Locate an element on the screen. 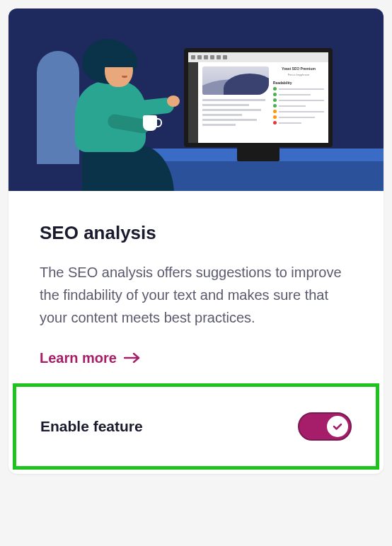 This screenshot has height=546, width=392. arrow-right-icon is located at coordinates (132, 359).